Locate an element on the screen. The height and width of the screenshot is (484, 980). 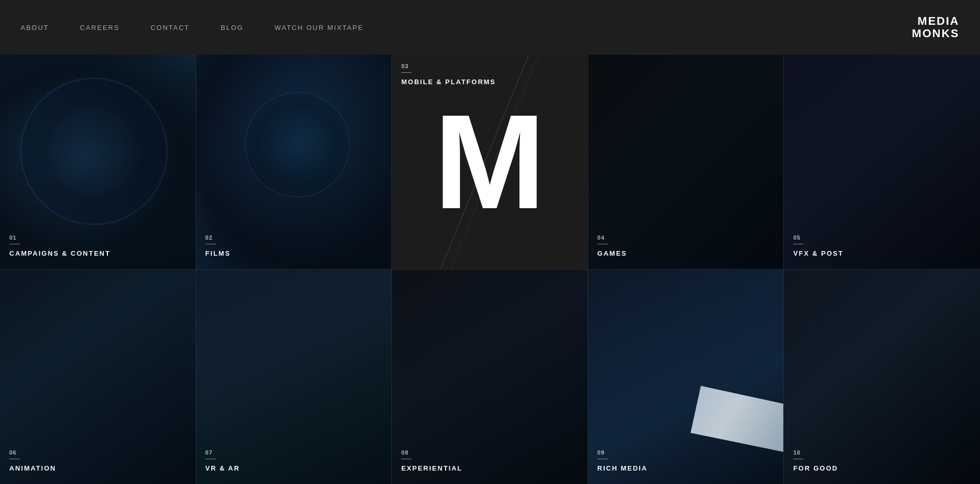
cell-title-03: MOBILE & PLATFORMS is located at coordinates (448, 82).